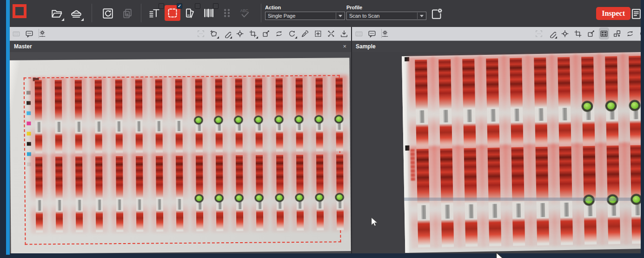  What do you see at coordinates (604, 33) in the screenshot?
I see `grid-view-icon` at bounding box center [604, 33].